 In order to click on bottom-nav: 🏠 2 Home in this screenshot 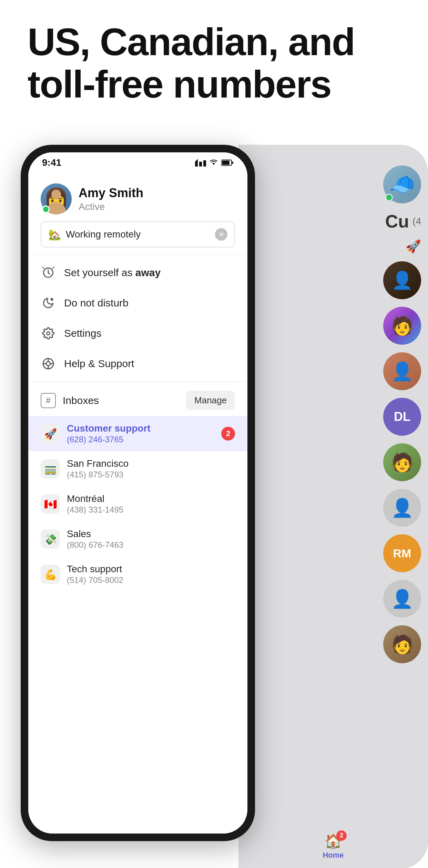, I will do `click(333, 846)`.